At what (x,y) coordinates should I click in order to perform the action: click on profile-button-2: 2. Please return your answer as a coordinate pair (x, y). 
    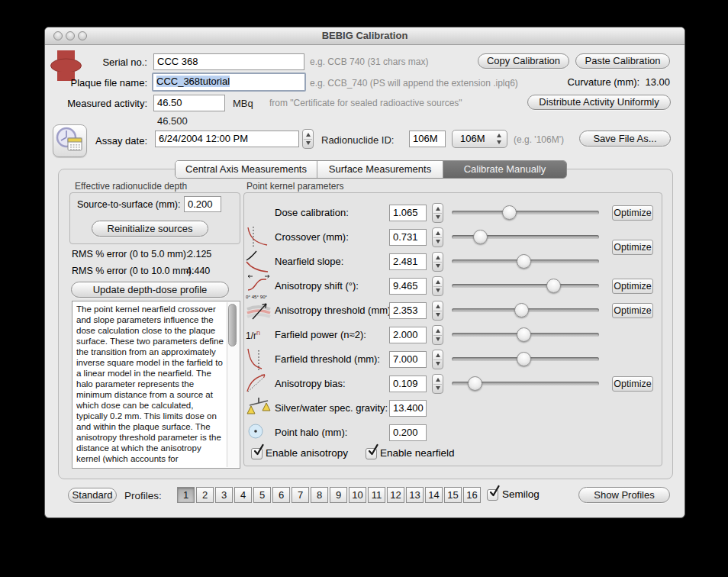
    Looking at the image, I should click on (205, 495).